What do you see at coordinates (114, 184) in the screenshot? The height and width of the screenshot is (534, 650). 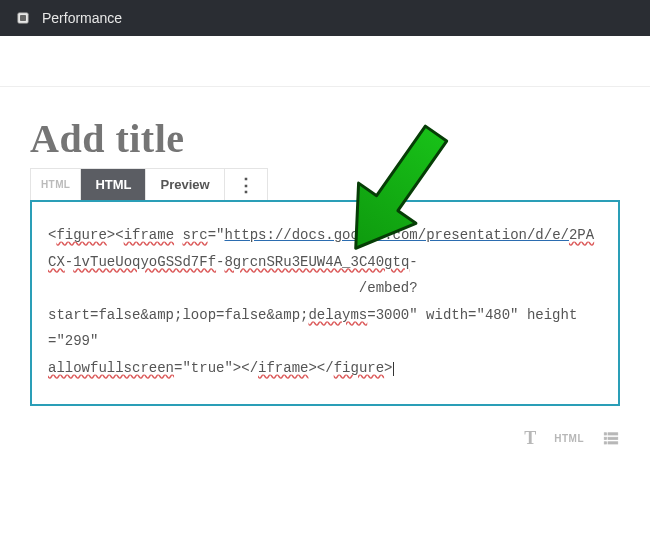 I see `tab-html: HTML` at bounding box center [114, 184].